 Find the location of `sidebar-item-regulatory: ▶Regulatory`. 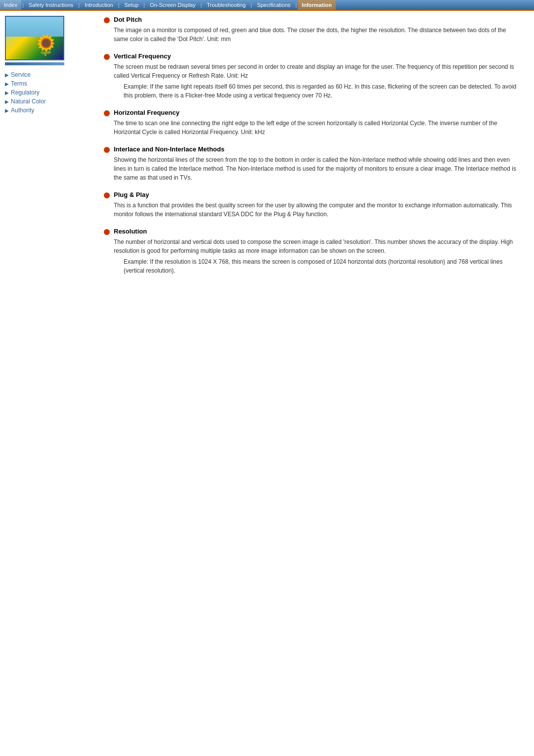

sidebar-item-regulatory: ▶Regulatory is located at coordinates (49, 93).